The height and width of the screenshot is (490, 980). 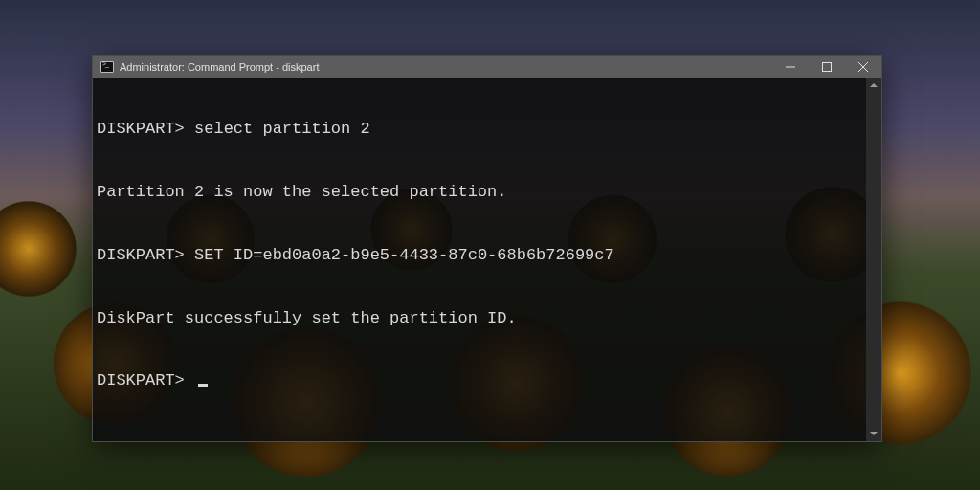 What do you see at coordinates (487, 67) in the screenshot?
I see `titlebar: Administrator: Command Prompt - diskpart` at bounding box center [487, 67].